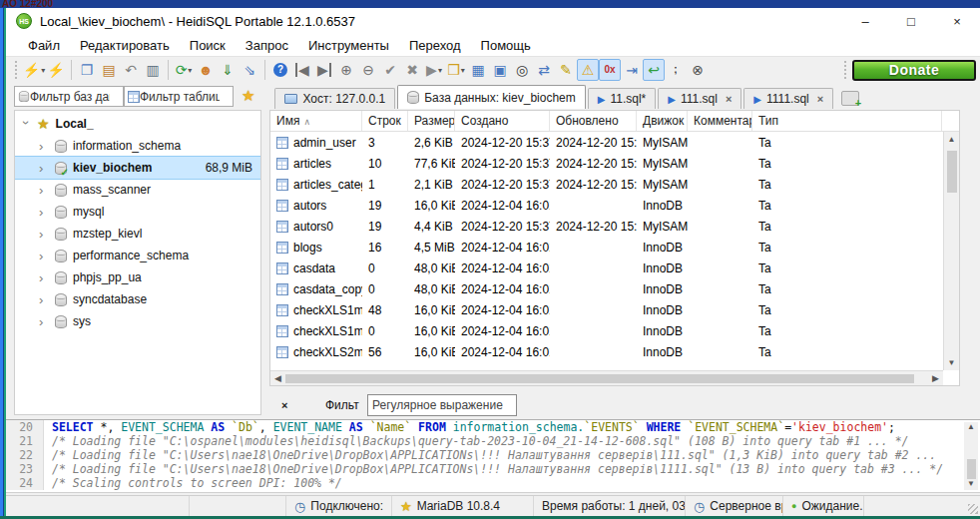 Image resolution: width=980 pixels, height=519 pixels. What do you see at coordinates (138, 299) in the screenshot?
I see `sidebar-item-syncdatabase: ›syncdatabase` at bounding box center [138, 299].